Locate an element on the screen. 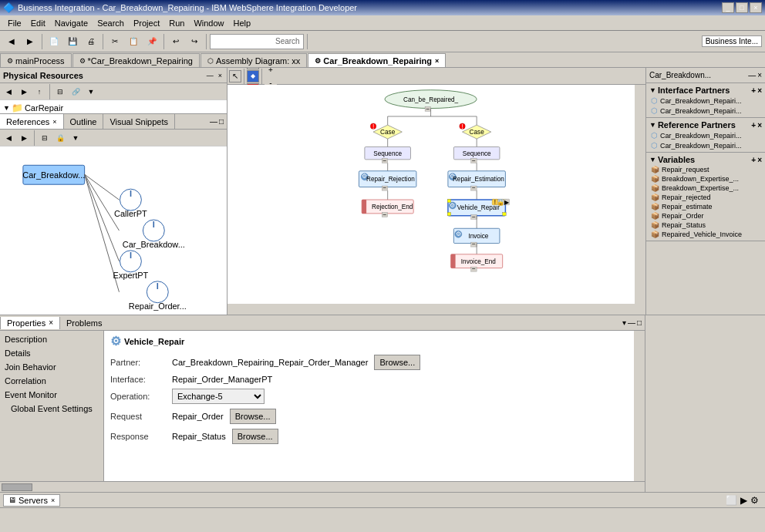 The height and width of the screenshot is (532, 765). servers-tab-close-icon: × is located at coordinates (52, 500).